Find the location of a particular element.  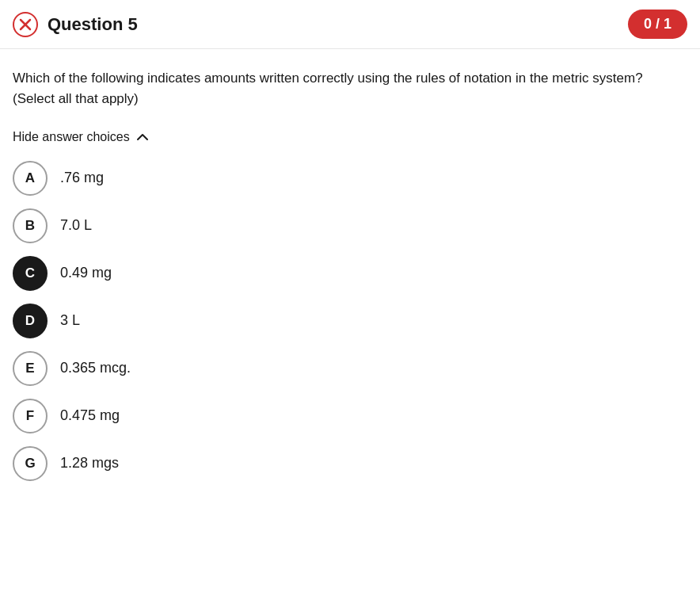

answer-item: F0.475 mg is located at coordinates (350, 416).